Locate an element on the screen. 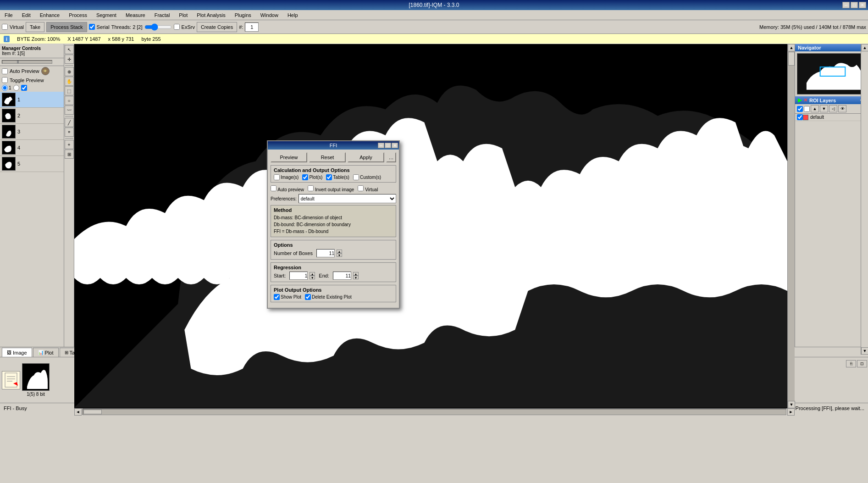 This screenshot has width=868, height=483. scroll-left-button: ◄ is located at coordinates (78, 412).